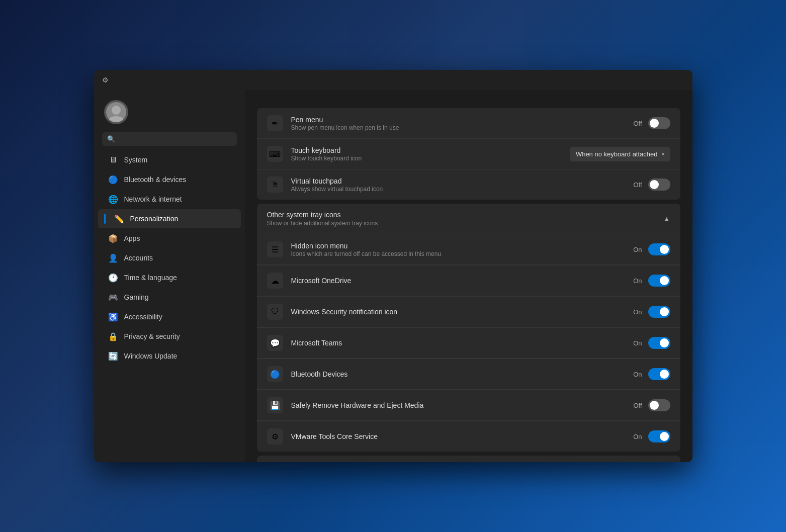  I want to click on sidebar-item-system: 🖥 System, so click(169, 160).